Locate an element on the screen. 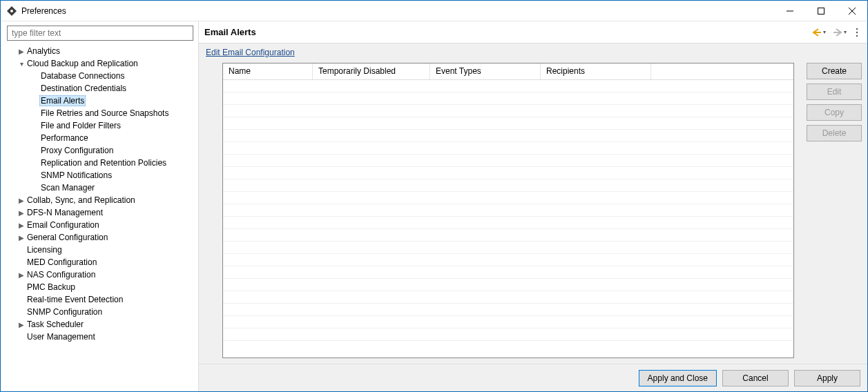 The height and width of the screenshot is (392, 868). footer: Apply and Close Cancel Apply is located at coordinates (533, 378).